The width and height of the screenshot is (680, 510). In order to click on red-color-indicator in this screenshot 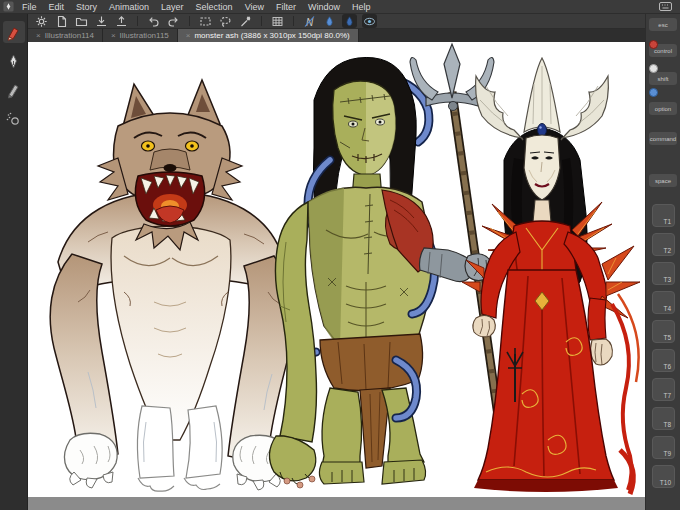, I will do `click(654, 44)`.